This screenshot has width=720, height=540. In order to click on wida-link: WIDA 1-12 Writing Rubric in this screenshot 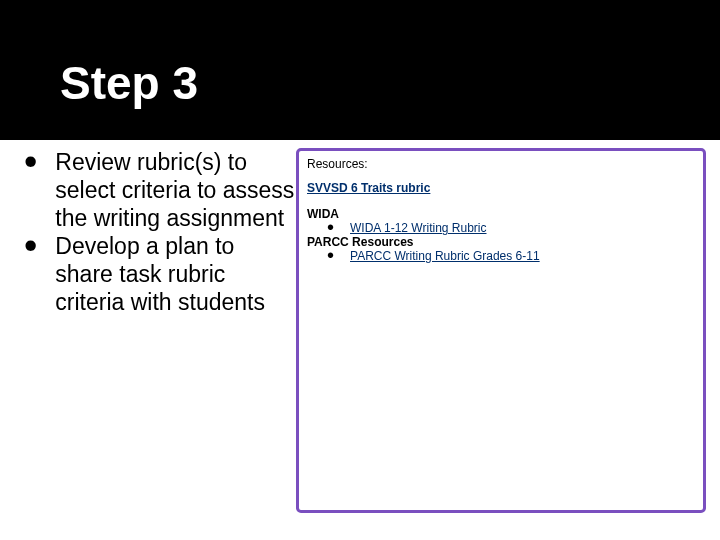, I will do `click(418, 228)`.